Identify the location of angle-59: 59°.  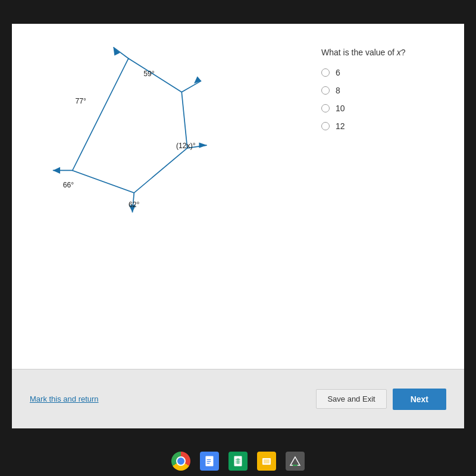
(149, 74).